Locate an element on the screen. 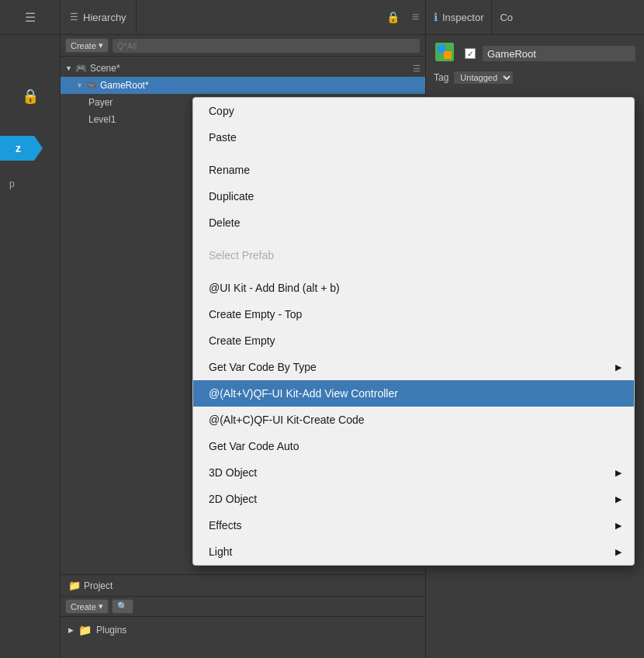 This screenshot has height=658, width=644. hierarchy-lock-icon: 🔒 is located at coordinates (393, 17).